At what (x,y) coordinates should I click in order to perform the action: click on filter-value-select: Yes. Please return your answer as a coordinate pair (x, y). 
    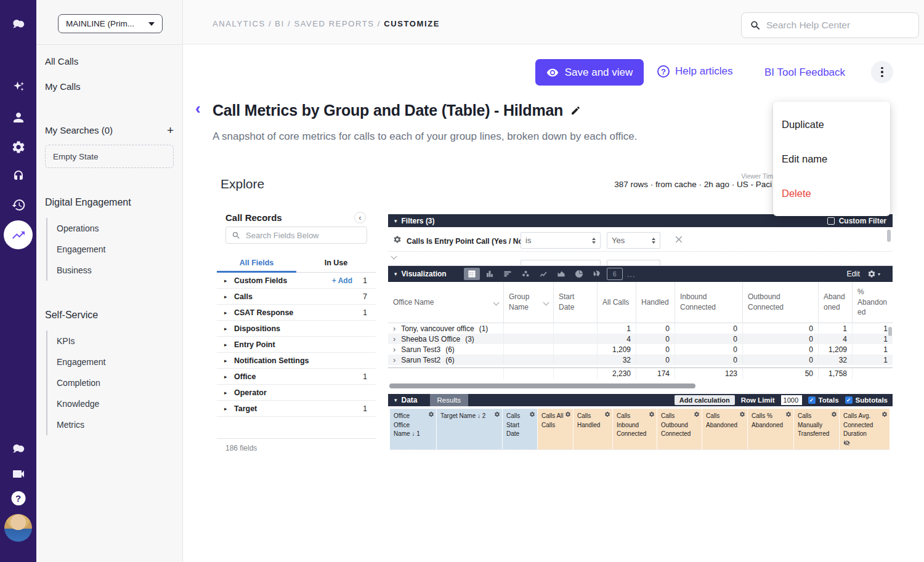
    Looking at the image, I should click on (633, 240).